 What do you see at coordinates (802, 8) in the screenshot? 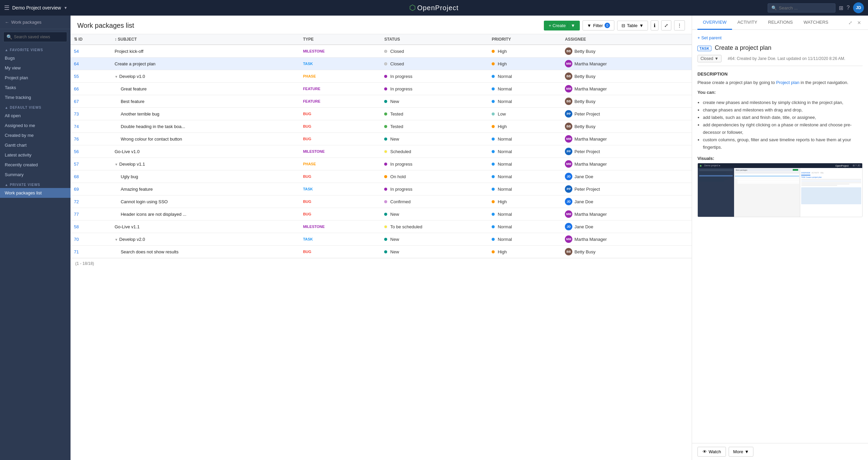
I see `global-search: 🔍` at bounding box center [802, 8].